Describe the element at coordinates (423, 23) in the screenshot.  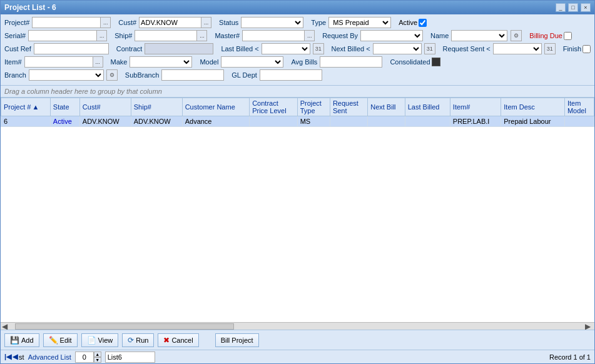
I see `active-checkbox` at that location.